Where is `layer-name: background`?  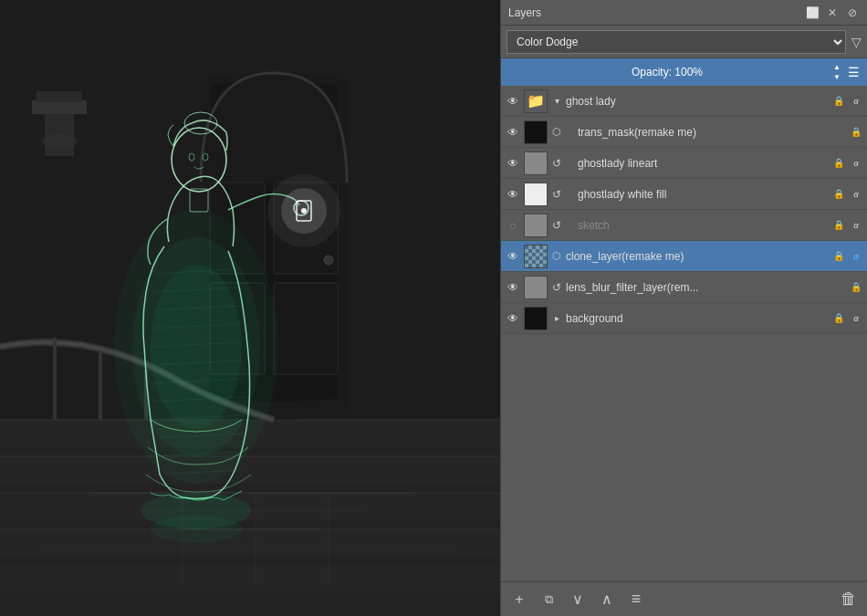
layer-name: background is located at coordinates (697, 318).